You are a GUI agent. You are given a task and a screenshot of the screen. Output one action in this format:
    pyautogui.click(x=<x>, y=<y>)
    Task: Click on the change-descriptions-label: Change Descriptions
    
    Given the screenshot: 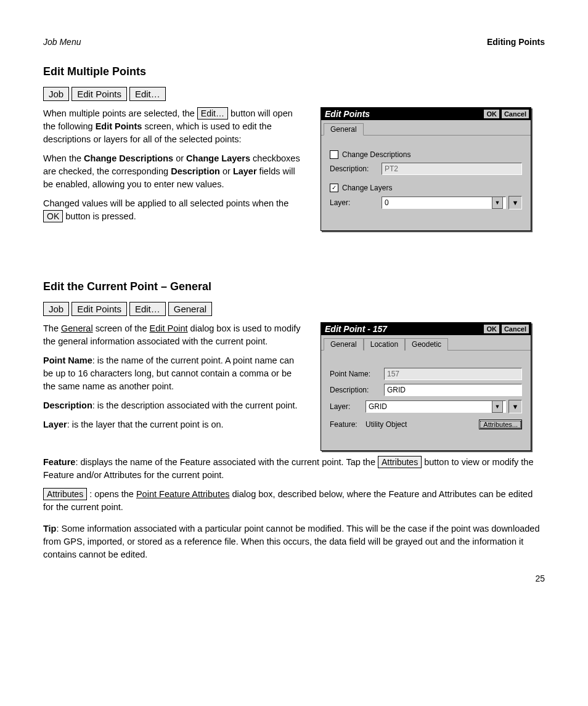 What is the action you would take?
    pyautogui.click(x=376, y=155)
    